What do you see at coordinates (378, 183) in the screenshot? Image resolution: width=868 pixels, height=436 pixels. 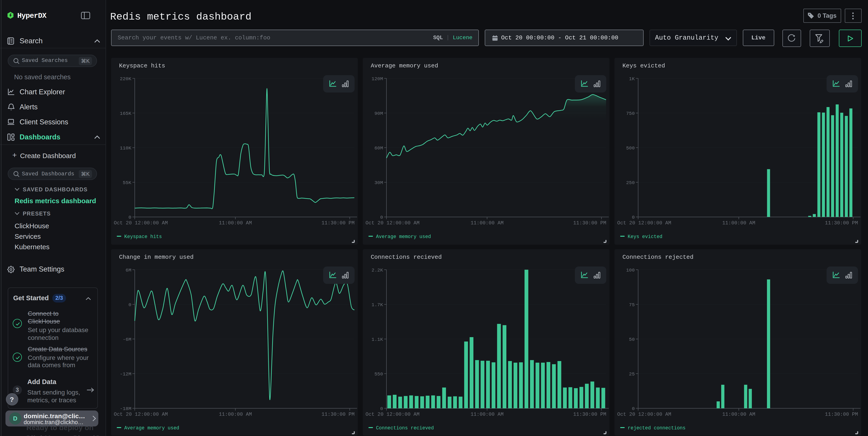 I see `svg-text: 30M` at bounding box center [378, 183].